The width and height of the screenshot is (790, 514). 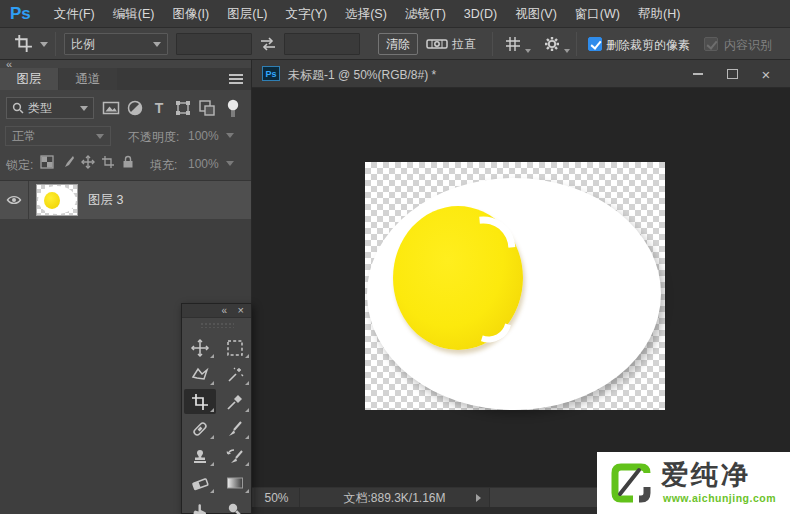 I want to click on layer-row: 图层 3, so click(x=126, y=200).